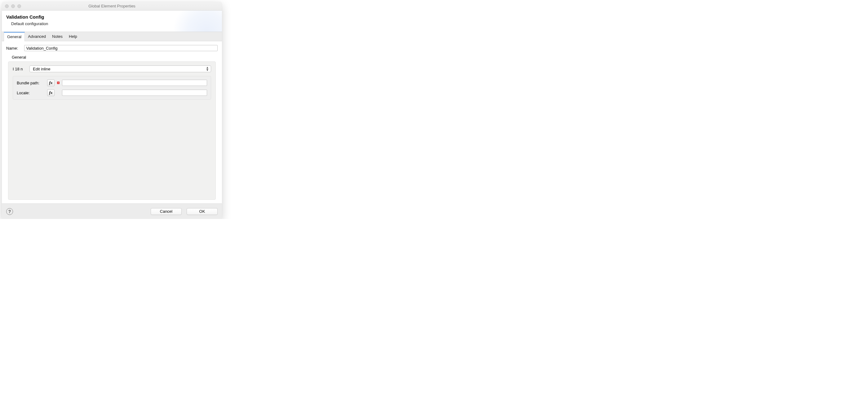 This screenshot has width=868, height=397. I want to click on error-icon: x, so click(58, 83).